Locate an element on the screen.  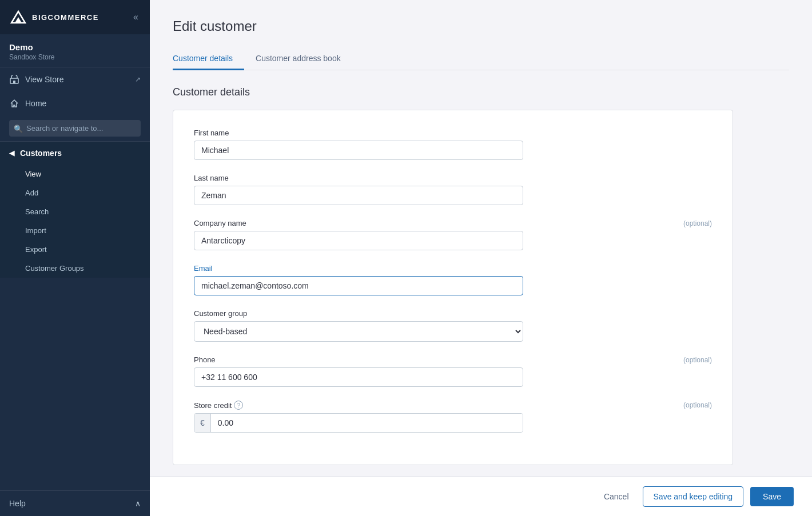
form-group-email: Email is located at coordinates (453, 280).